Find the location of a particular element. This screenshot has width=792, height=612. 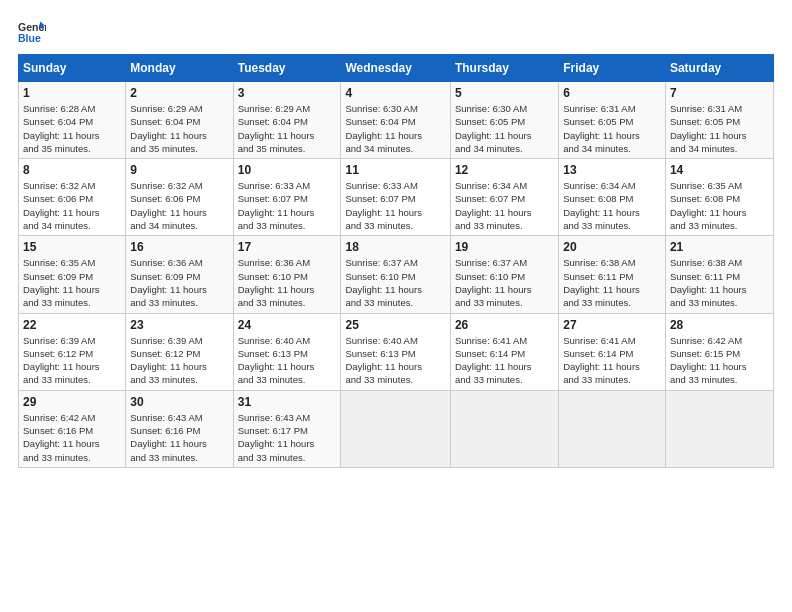

weekday-header-saturday: Saturday is located at coordinates (719, 68).